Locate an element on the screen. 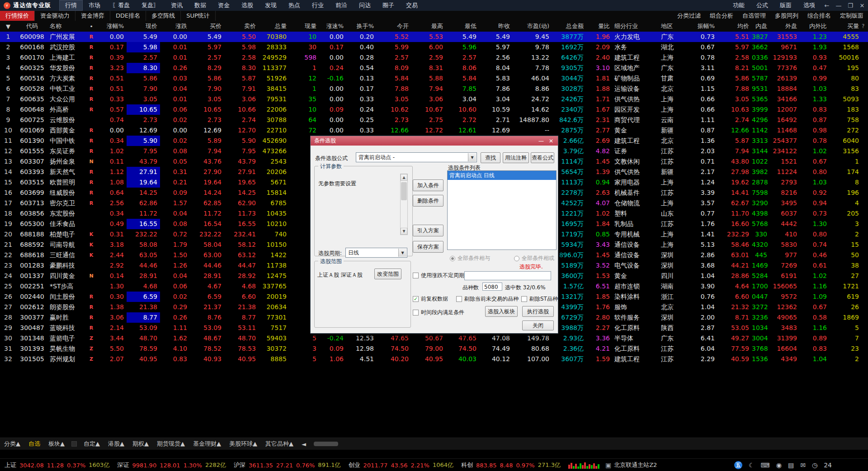  save-plan-button: 保存方案 is located at coordinates (428, 247).